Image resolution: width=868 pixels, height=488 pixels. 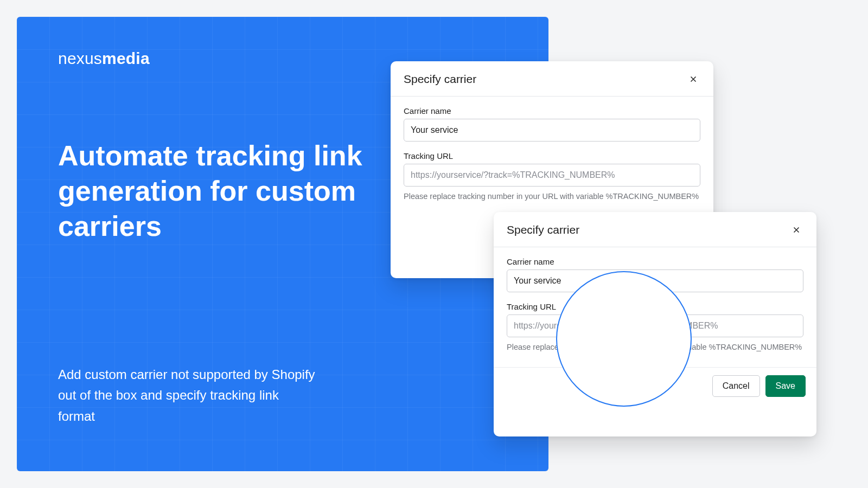 What do you see at coordinates (655, 387) in the screenshot?
I see `modal-footer: Cancel Save` at bounding box center [655, 387].